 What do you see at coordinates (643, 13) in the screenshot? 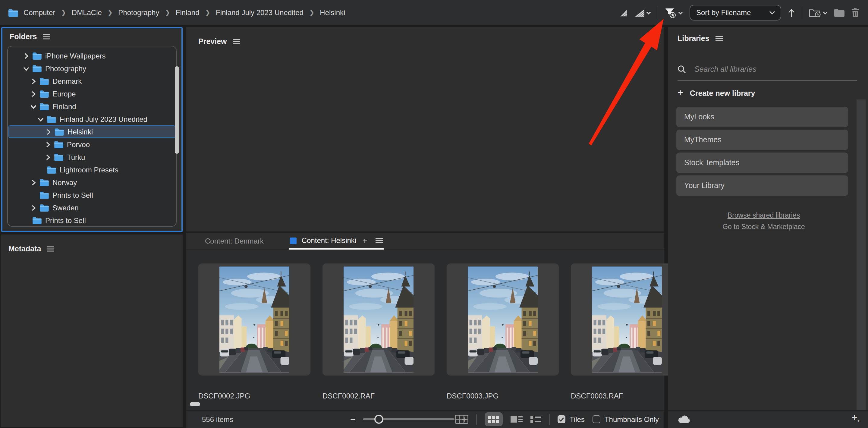
I see `thumbnail-quality-options-icon` at bounding box center [643, 13].